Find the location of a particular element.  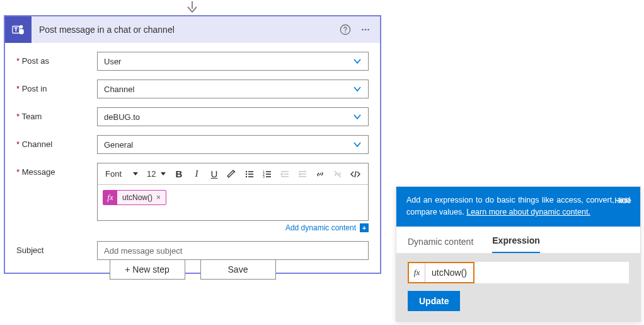

rte-code-button is located at coordinates (355, 174).